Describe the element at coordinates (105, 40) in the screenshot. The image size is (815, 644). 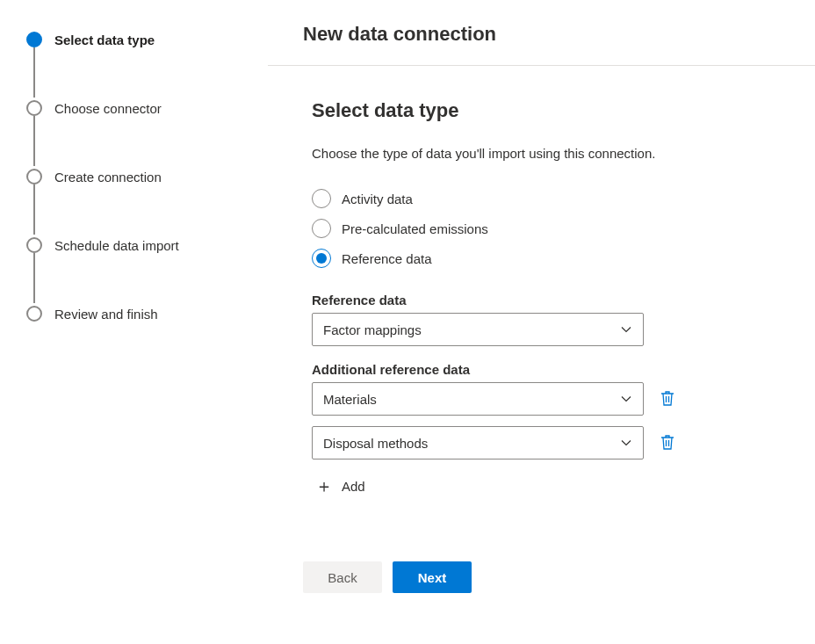
I see `step-label: Select data type` at that location.